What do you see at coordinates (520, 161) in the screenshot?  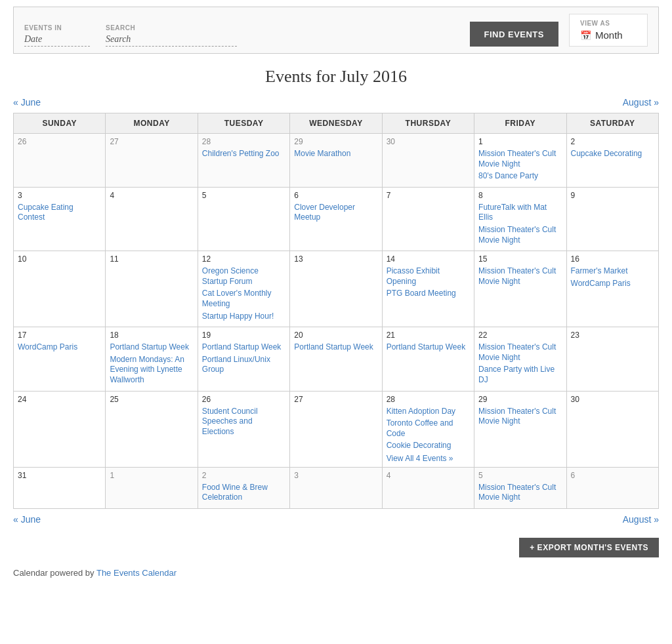 I see `calendar-day-cell: 1Mission Theater's Cult Movie Night80's …` at bounding box center [520, 161].